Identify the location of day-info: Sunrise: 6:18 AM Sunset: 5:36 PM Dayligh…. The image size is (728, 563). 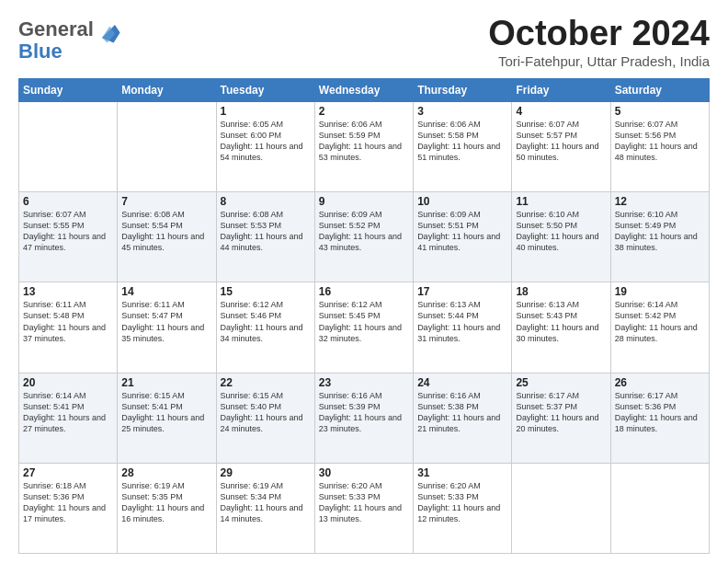
(68, 502).